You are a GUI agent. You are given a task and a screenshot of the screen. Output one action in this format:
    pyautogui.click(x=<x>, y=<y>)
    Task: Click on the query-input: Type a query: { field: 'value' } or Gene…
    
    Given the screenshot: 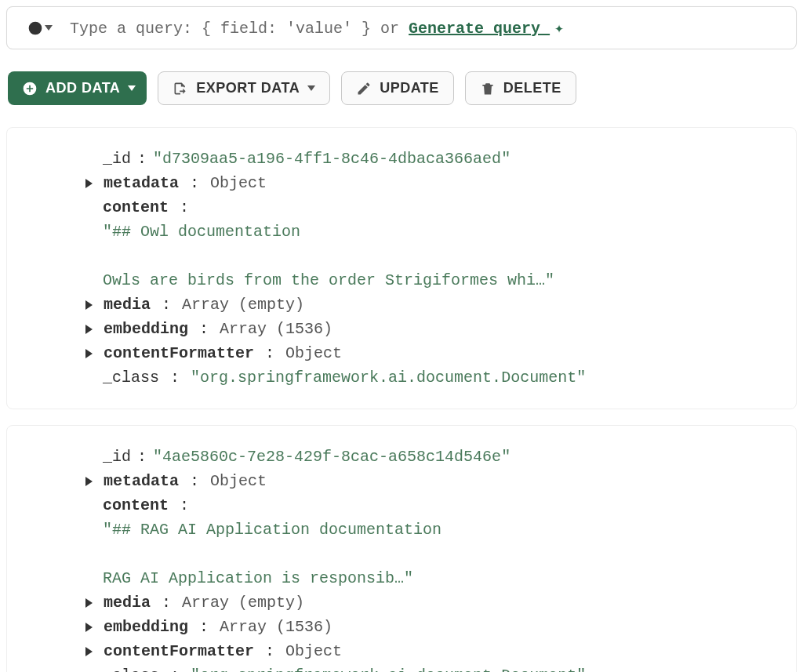 What is the action you would take?
    pyautogui.click(x=317, y=28)
    